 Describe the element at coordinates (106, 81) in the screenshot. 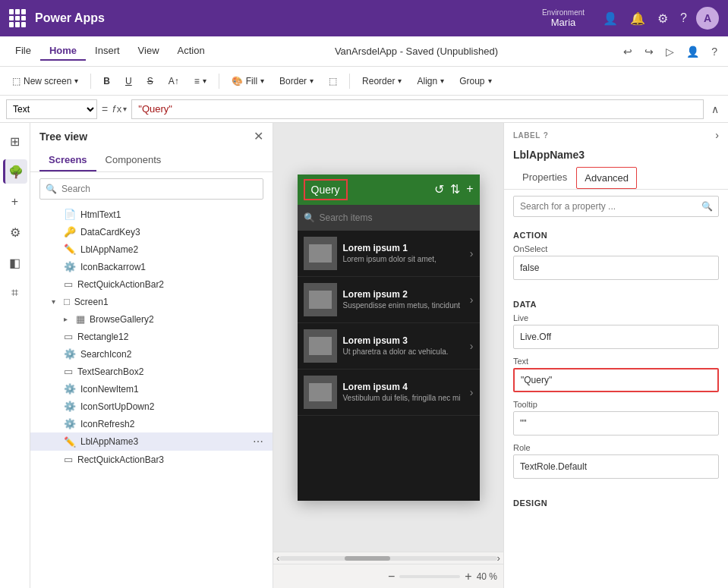

I see `bold-button: B` at that location.